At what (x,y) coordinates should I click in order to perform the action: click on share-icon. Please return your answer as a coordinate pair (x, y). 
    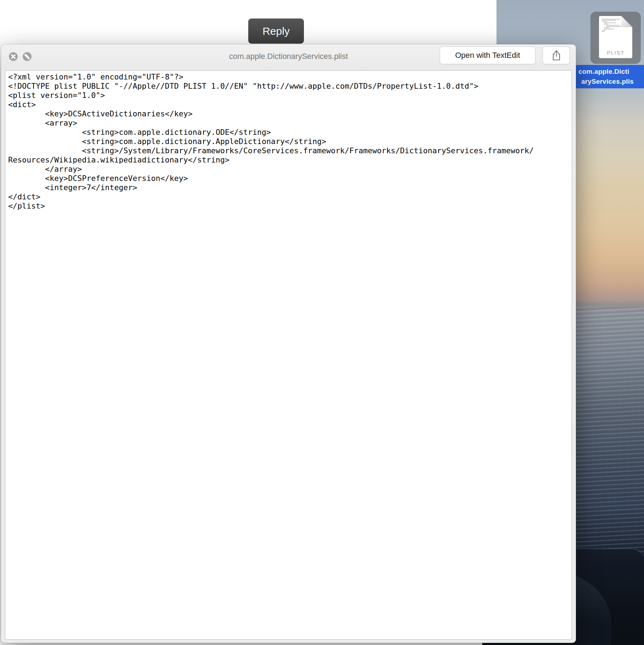
    Looking at the image, I should click on (556, 55).